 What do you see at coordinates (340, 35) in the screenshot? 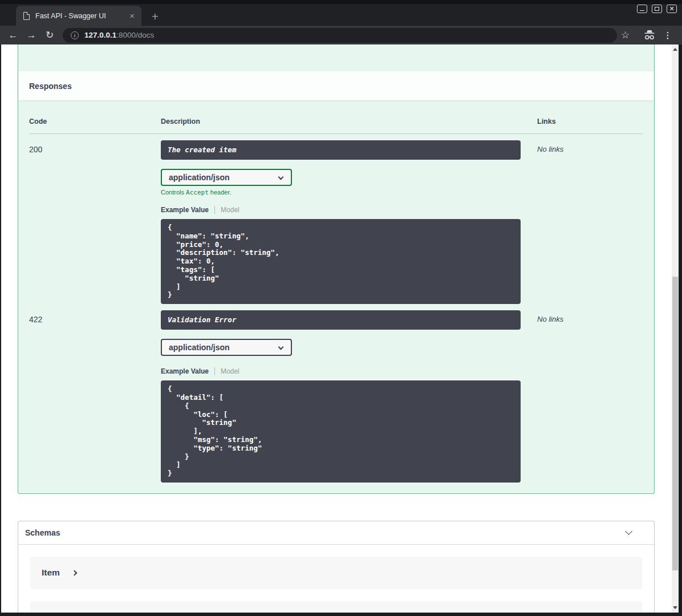
I see `address-bar: i 127.0.0.1:8000/docs` at bounding box center [340, 35].